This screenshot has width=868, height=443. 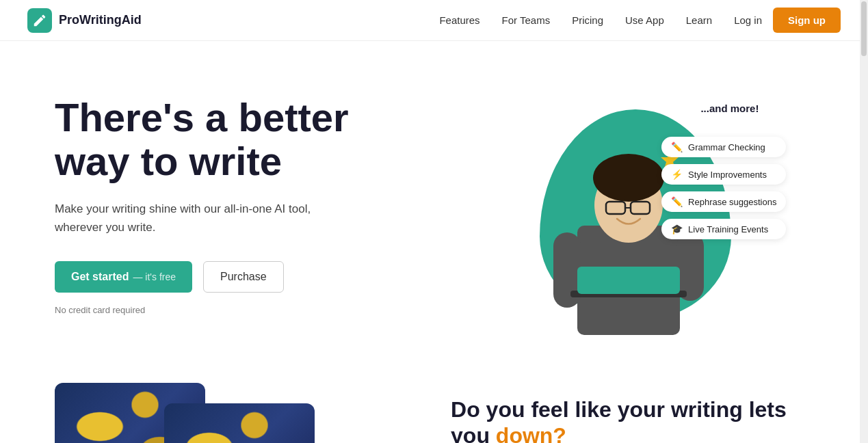 What do you see at coordinates (100, 21) in the screenshot?
I see `logo-text: ProWritingAid` at bounding box center [100, 21].